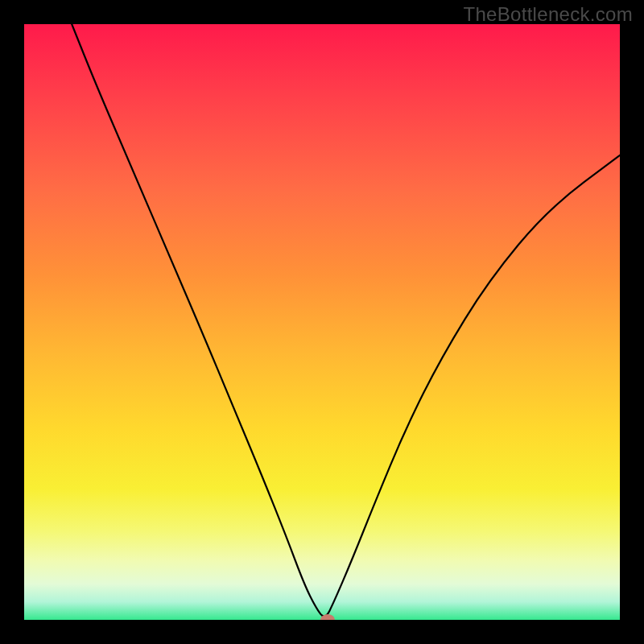 The image size is (644, 644). I want to click on min-marker-icon, so click(328, 617).